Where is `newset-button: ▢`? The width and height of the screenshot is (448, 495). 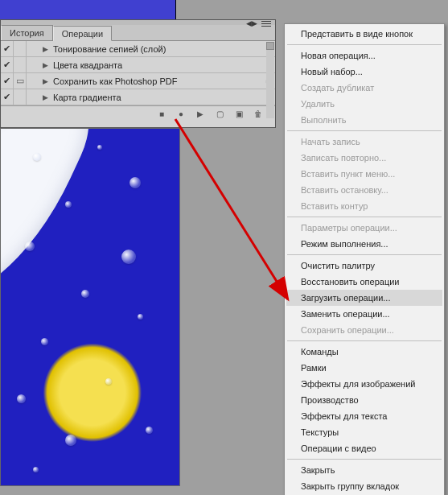 newset-button: ▢ is located at coordinates (220, 114).